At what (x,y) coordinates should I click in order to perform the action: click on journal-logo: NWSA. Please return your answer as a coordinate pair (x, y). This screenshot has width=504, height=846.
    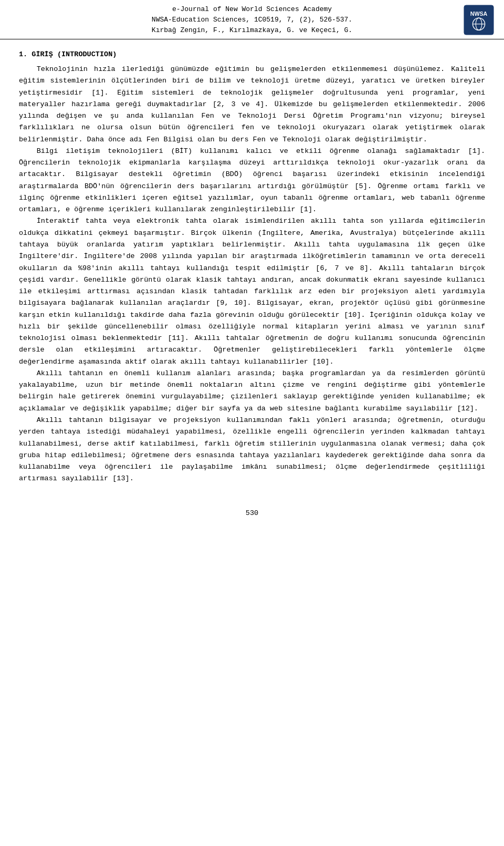
    Looking at the image, I should click on (479, 20).